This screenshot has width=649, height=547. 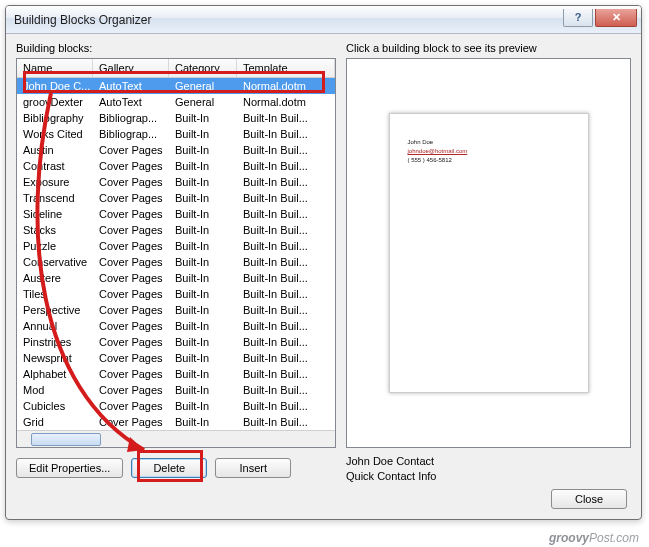 I want to click on table-row: CubiclesCover PagesBuilt-InBuilt-In Buil…, so click(x=176, y=406).